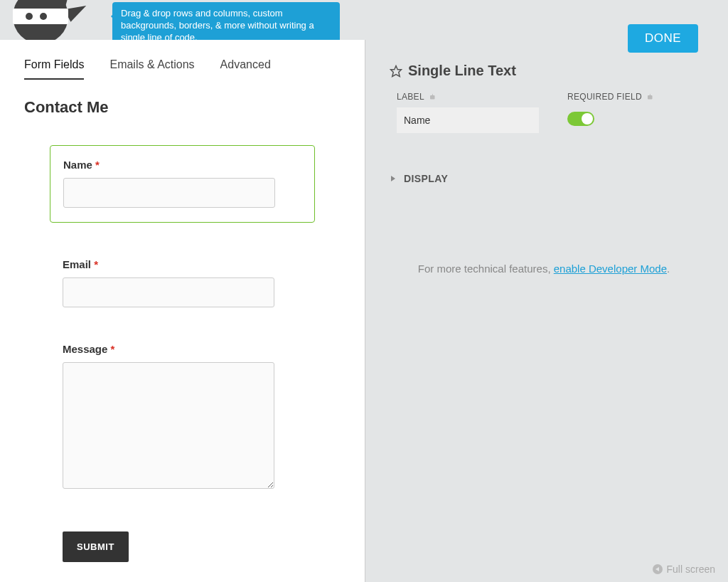 Image resolution: width=728 pixels, height=582 pixels. Describe the element at coordinates (182, 349) in the screenshot. I see `field-message-label: Message *` at that location.